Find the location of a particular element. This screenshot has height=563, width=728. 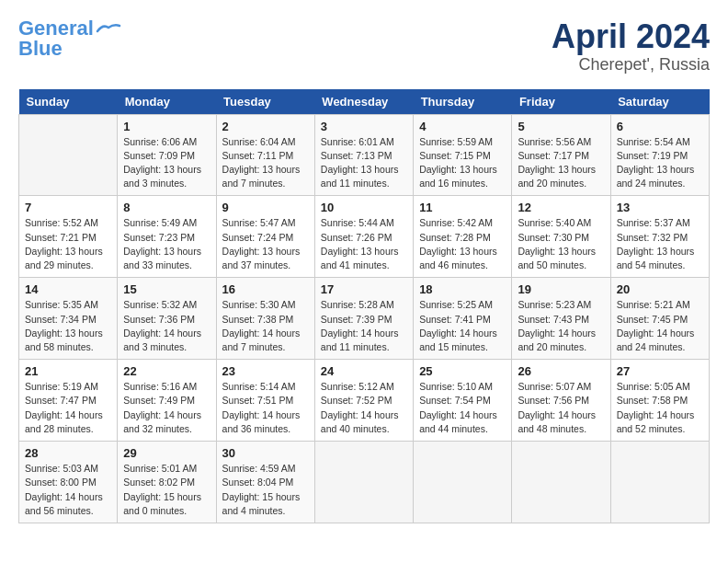

day-cell: 5Sunrise: 5:56 AM Sunset: 7:17 PM Daylig… is located at coordinates (561, 155).